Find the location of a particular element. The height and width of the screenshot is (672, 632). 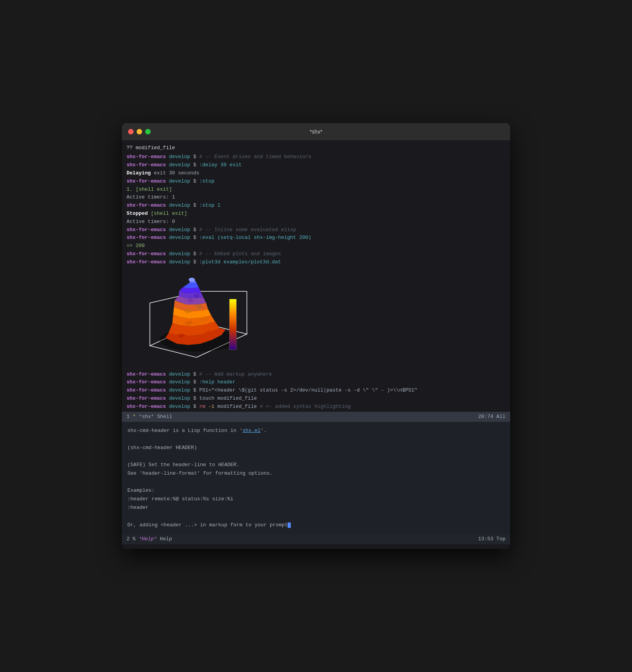

prompt-branch: develop is located at coordinates (179, 157).